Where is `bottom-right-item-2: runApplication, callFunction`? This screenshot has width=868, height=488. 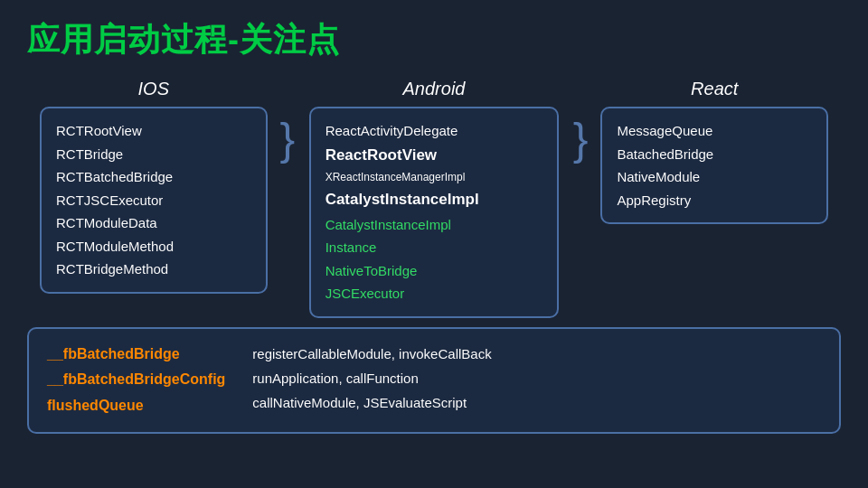 bottom-right-item-2: runApplication, callFunction is located at coordinates (372, 378).